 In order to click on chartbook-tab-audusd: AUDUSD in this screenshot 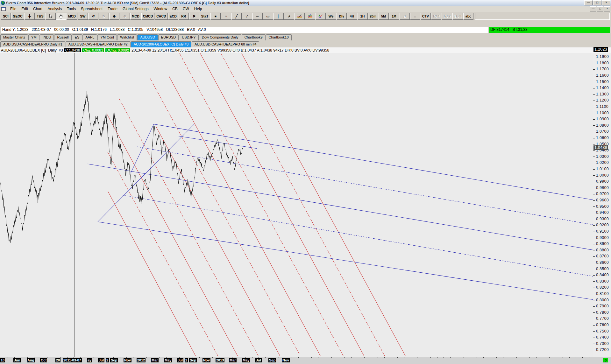, I will do `click(147, 38)`.